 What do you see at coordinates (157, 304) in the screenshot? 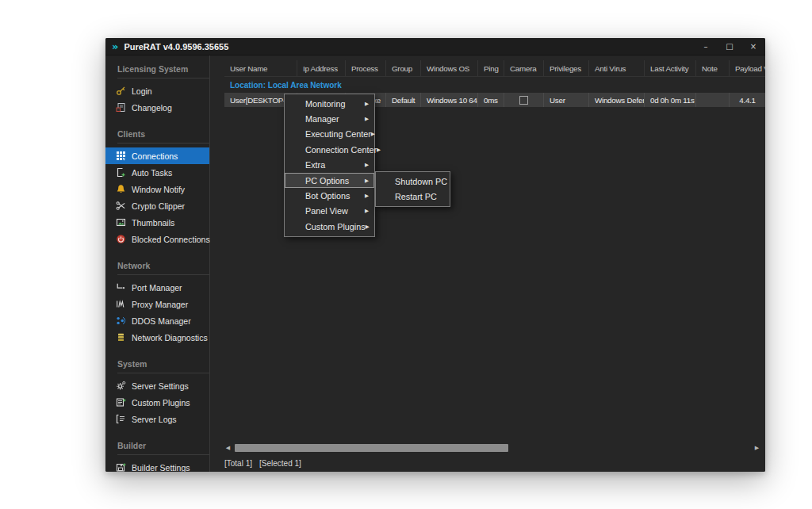
I see `sidebar-item-proxy-manager: Proxy Manager` at bounding box center [157, 304].